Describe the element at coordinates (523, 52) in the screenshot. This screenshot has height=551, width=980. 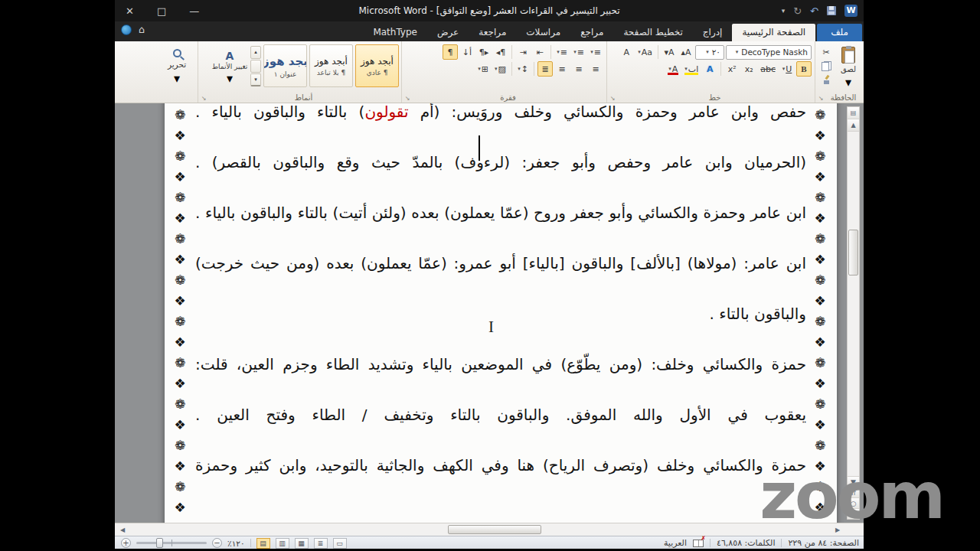
I see `increase-indent-button: ⇥` at that location.